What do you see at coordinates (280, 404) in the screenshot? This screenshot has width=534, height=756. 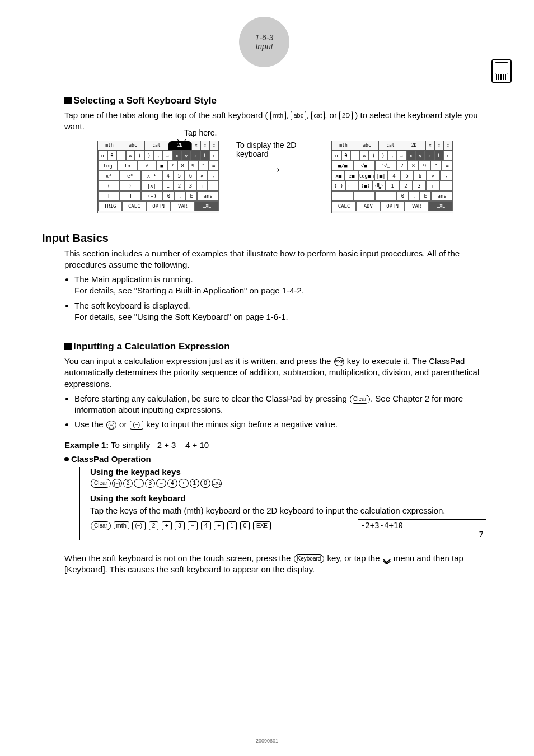 I see `list-item: Before starting any calculation, be sure…` at bounding box center [280, 404].